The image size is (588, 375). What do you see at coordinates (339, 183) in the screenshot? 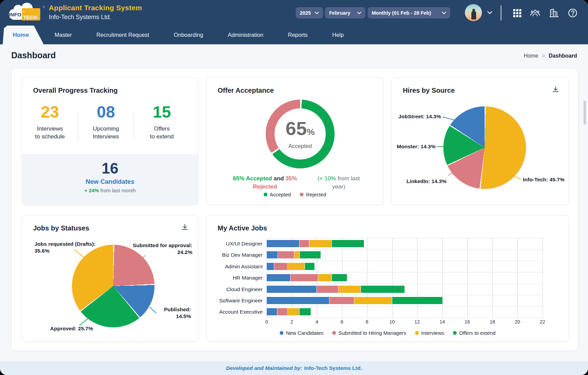
I see `offer-delta-note: (+ 10% from last year)` at bounding box center [339, 183].